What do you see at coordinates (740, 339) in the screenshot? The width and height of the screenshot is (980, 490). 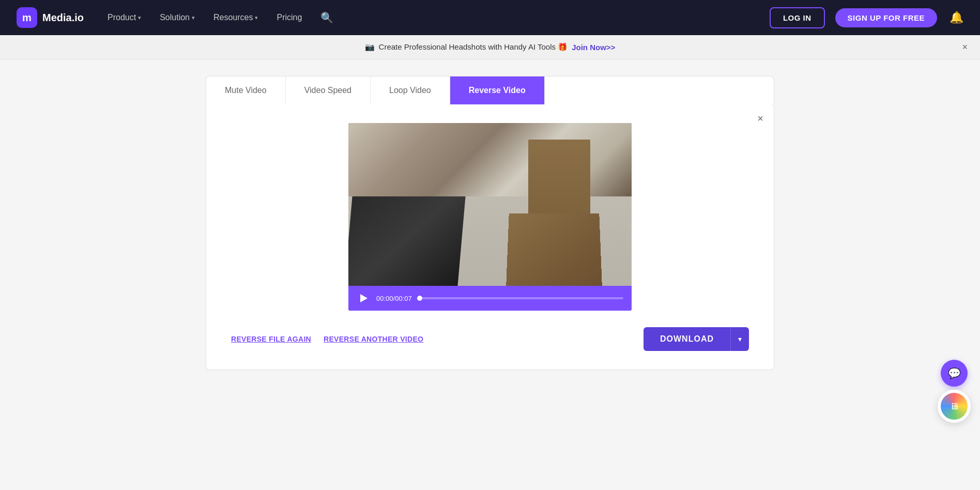 I see `download-chevron-icon: ▾` at bounding box center [740, 339].